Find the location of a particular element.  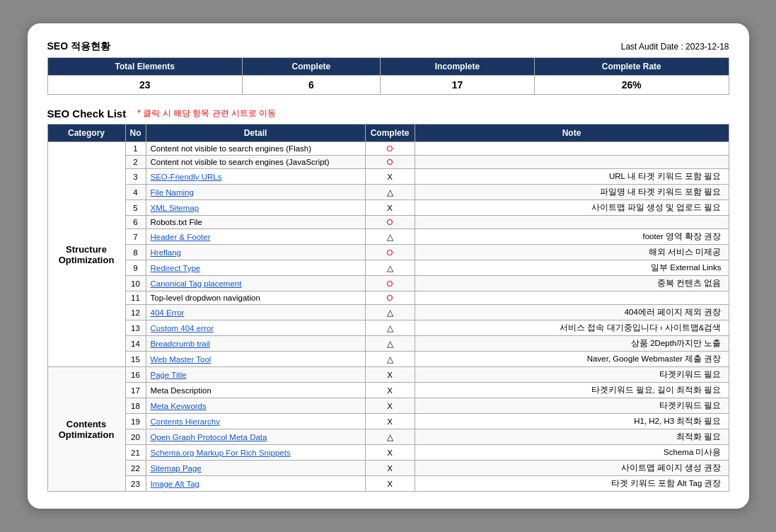

no-cell: 3 is located at coordinates (136, 177).